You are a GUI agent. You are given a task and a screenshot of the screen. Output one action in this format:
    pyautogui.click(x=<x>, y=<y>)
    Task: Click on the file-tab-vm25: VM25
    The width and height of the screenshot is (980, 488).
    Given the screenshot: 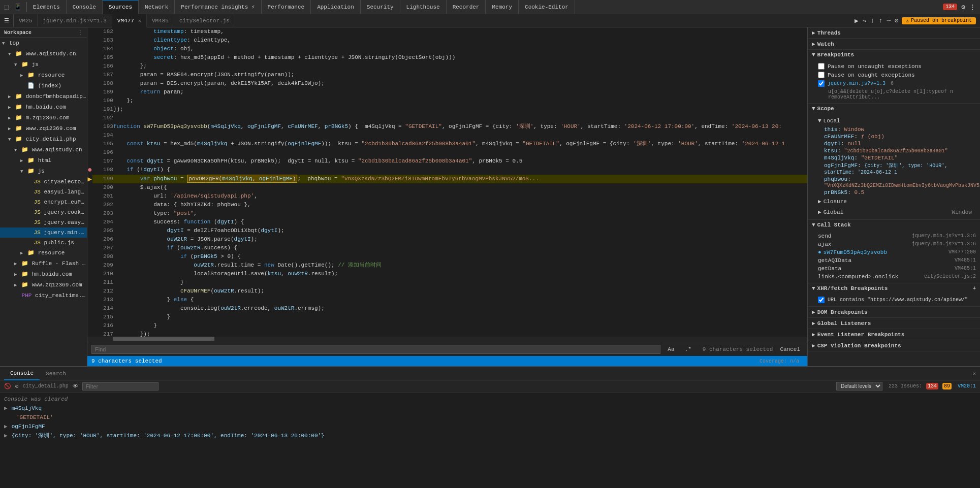 What is the action you would take?
    pyautogui.click(x=25, y=21)
    